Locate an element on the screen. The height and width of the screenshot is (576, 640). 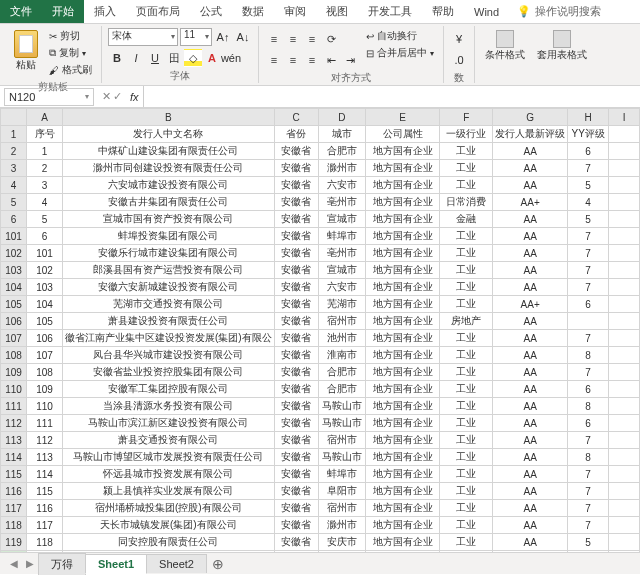
wrap-text-button: ↩自动换行 is located at coordinates (400, 36).